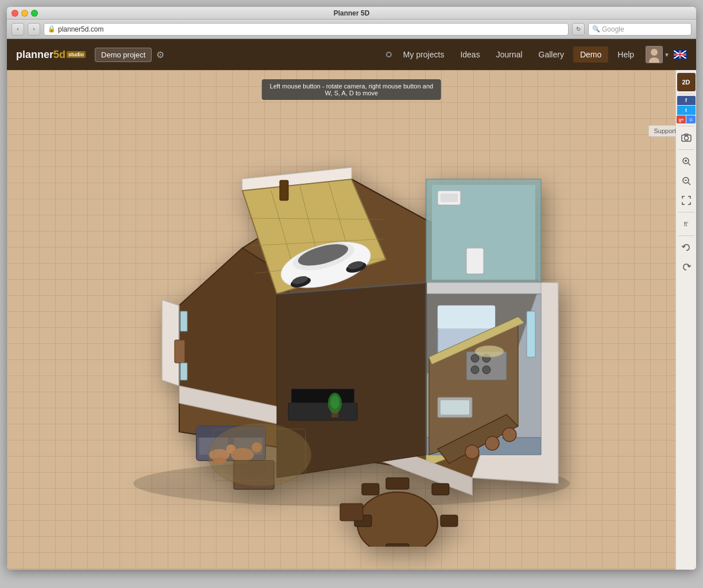  Describe the element at coordinates (686, 181) in the screenshot. I see `zoom-out-icon` at that location.